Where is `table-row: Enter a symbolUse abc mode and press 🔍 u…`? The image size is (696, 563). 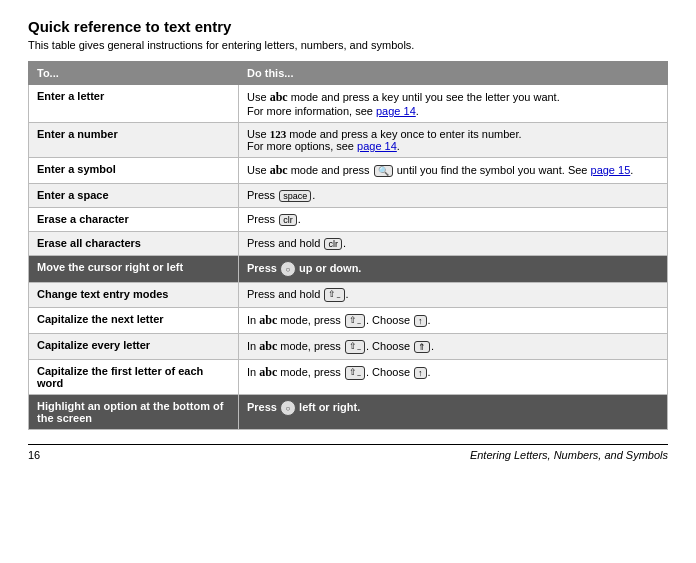 table-row: Enter a symbolUse abc mode and press 🔍 u… is located at coordinates (348, 171).